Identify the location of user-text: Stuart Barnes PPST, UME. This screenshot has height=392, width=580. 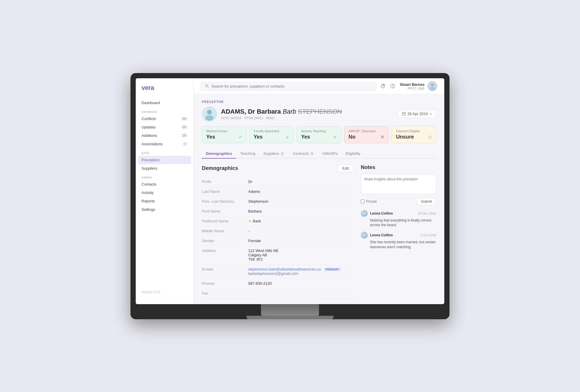
(412, 86).